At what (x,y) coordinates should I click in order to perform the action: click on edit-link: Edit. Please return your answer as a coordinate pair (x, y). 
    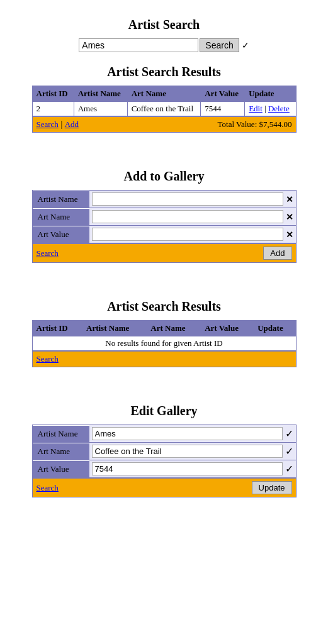
    Looking at the image, I should click on (256, 108).